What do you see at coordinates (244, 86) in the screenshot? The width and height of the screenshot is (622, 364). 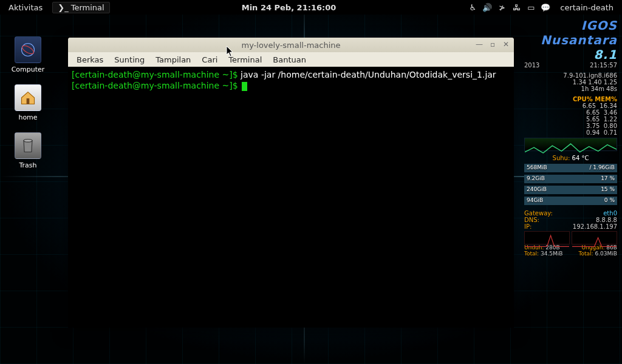 I see `terminal-cursor` at bounding box center [244, 86].